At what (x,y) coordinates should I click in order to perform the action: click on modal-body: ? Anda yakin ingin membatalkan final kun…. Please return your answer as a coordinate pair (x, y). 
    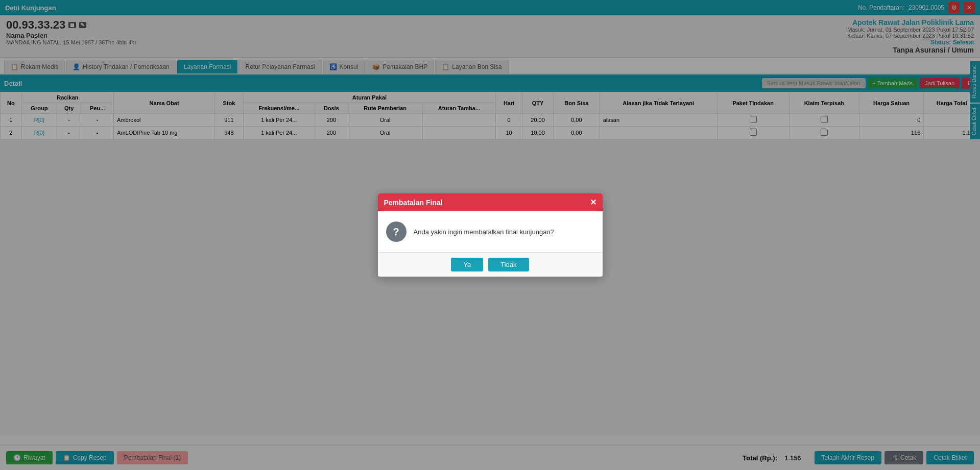
    Looking at the image, I should click on (490, 232).